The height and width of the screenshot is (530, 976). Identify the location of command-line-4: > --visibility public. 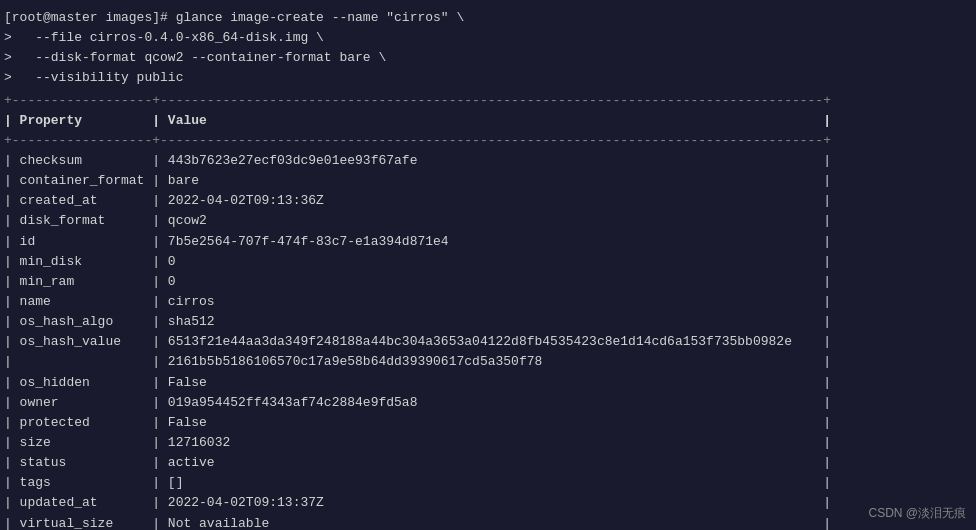
(488, 78).